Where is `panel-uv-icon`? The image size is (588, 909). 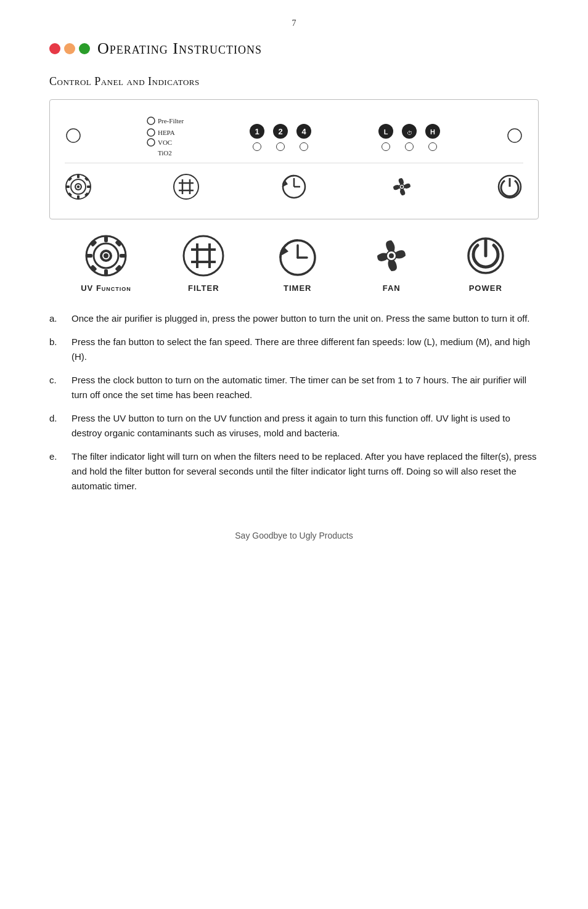
panel-uv-icon is located at coordinates (78, 188).